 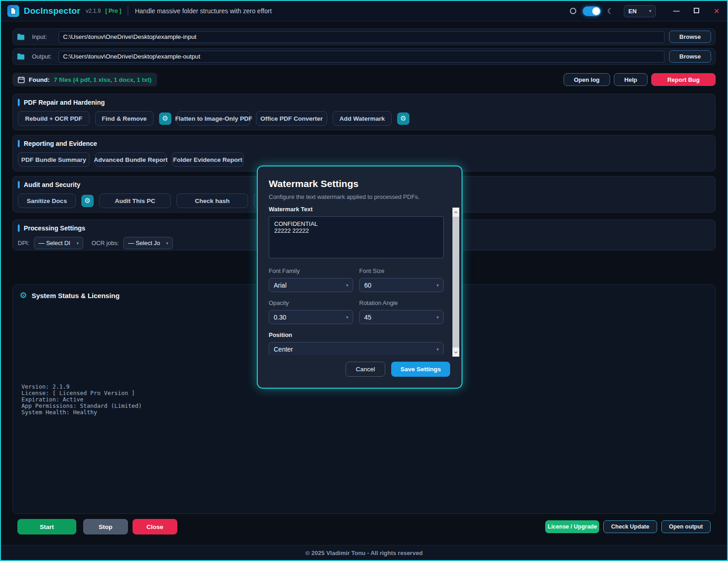 I want to click on font-size-label: Font Size, so click(x=401, y=271).